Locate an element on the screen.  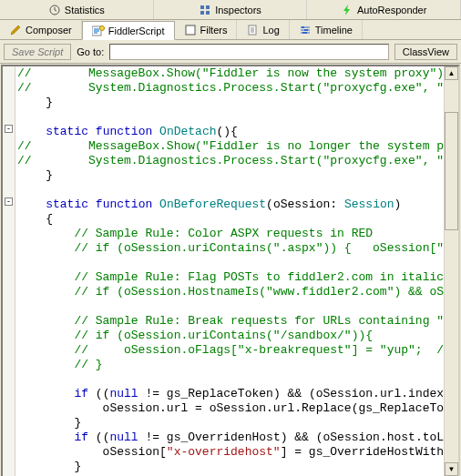
tab-label: Filters is located at coordinates (214, 30).